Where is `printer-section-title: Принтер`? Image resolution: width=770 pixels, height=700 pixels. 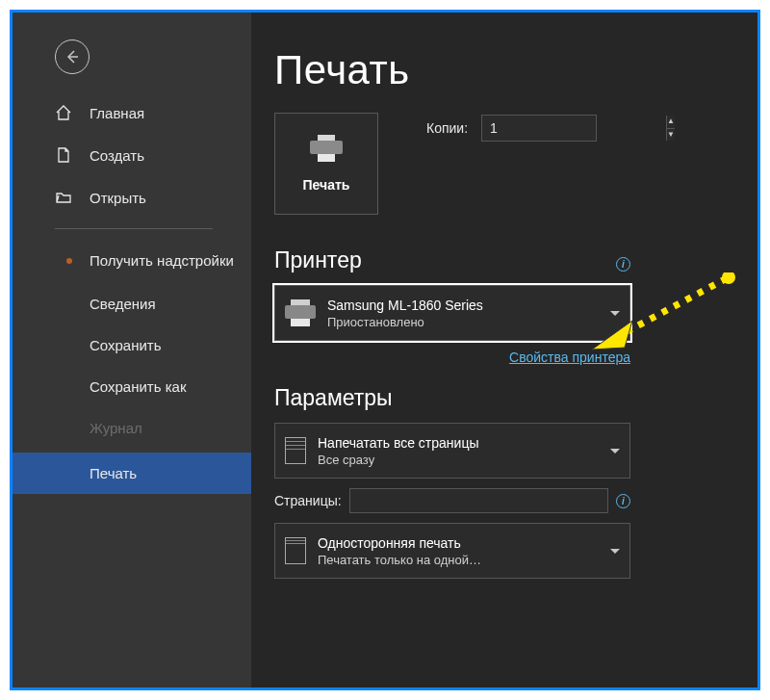 printer-section-title: Принтер is located at coordinates (318, 260).